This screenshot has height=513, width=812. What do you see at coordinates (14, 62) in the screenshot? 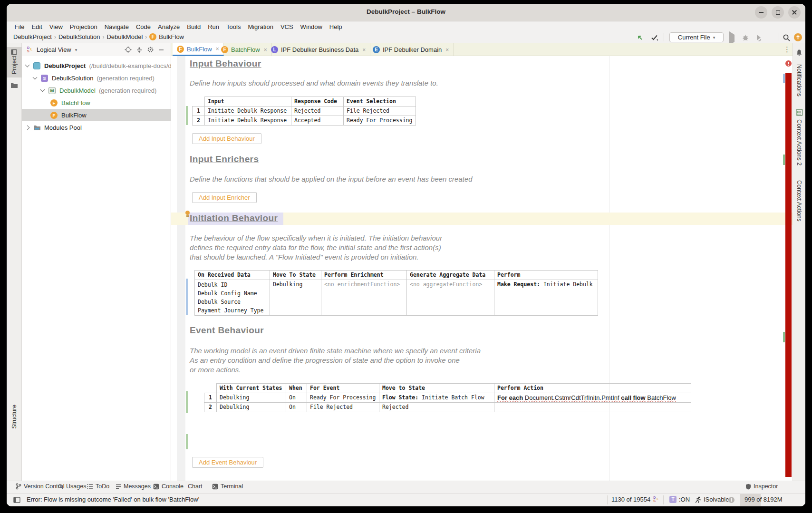
I see `tool-window-button-project: Project` at bounding box center [14, 62].